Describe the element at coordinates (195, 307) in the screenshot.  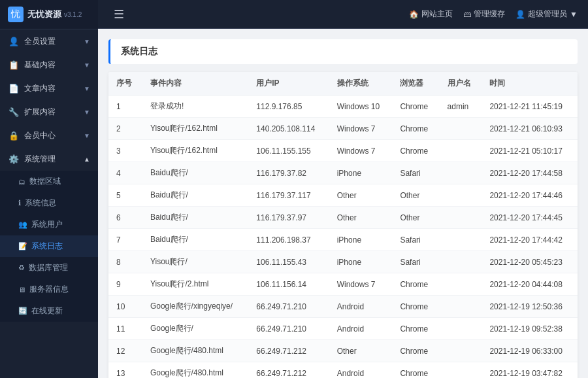
I see `cell-event: Google爬行/xingyeqiye/` at that location.